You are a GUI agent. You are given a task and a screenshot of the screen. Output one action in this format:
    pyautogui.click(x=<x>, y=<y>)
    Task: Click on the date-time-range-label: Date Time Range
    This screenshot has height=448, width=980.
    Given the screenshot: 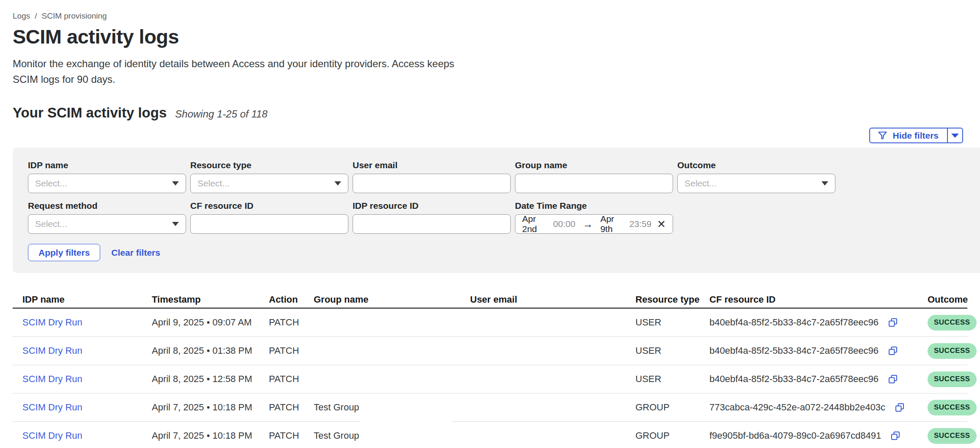 What is the action you would take?
    pyautogui.click(x=594, y=206)
    